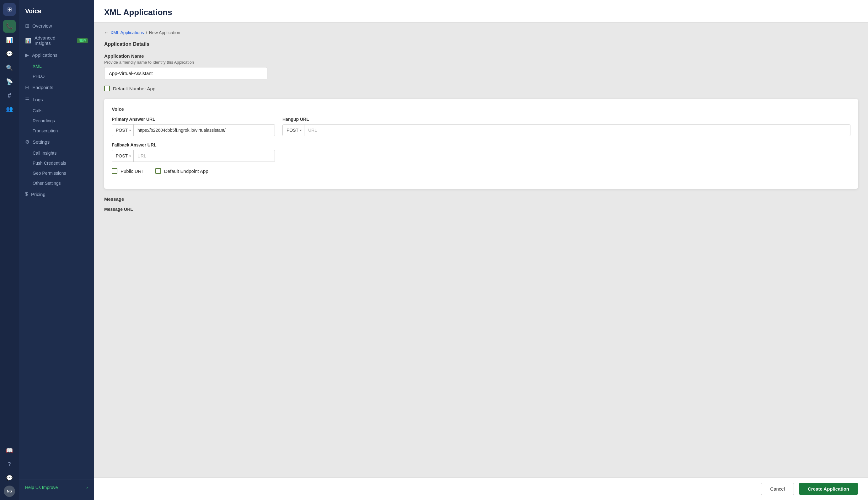 This screenshot has height=500, width=868. What do you see at coordinates (481, 89) in the screenshot?
I see `default-number-row: Default Number App` at bounding box center [481, 89].